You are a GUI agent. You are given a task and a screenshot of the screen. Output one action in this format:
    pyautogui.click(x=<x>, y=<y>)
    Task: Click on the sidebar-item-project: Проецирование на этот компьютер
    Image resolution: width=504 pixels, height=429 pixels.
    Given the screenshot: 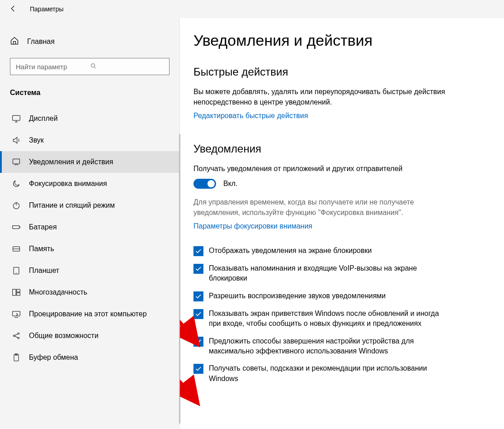 What is the action you would take?
    pyautogui.click(x=89, y=314)
    